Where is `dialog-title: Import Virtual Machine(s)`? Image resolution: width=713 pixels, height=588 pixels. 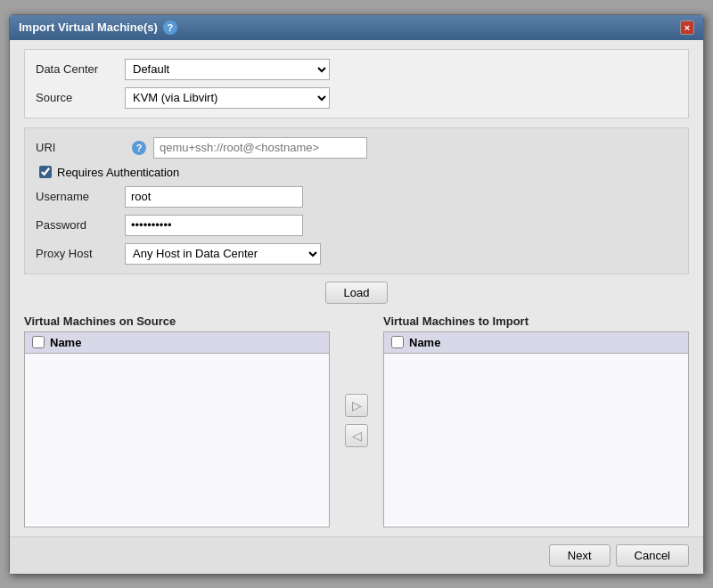 dialog-title: Import Virtual Machine(s) is located at coordinates (88, 27).